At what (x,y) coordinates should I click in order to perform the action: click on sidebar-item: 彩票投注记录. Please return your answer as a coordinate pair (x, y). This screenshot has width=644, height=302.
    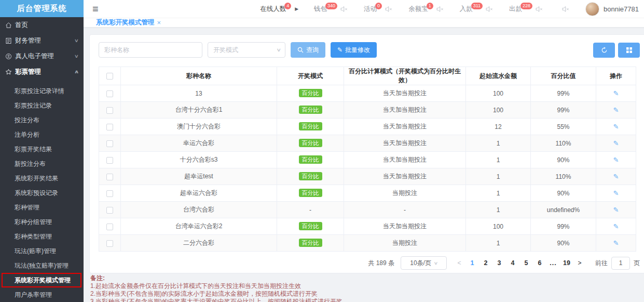
    Looking at the image, I should click on (42, 106).